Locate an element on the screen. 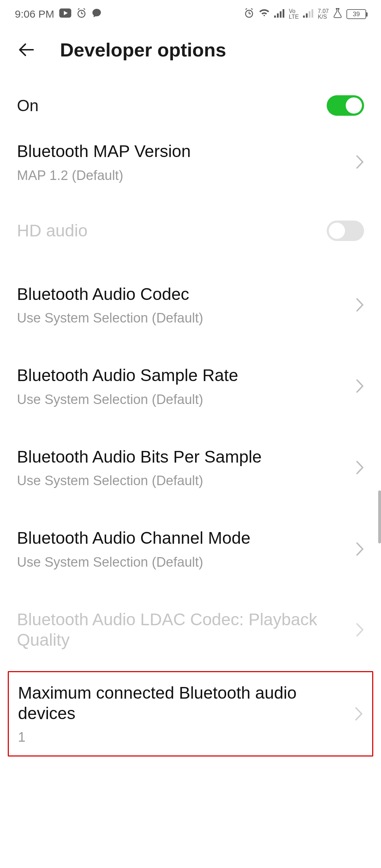 Image resolution: width=381 pixels, height=868 pixels. bt-bits-per-sample-title: Bluetooth Audio Bits Per Sample is located at coordinates (183, 457).